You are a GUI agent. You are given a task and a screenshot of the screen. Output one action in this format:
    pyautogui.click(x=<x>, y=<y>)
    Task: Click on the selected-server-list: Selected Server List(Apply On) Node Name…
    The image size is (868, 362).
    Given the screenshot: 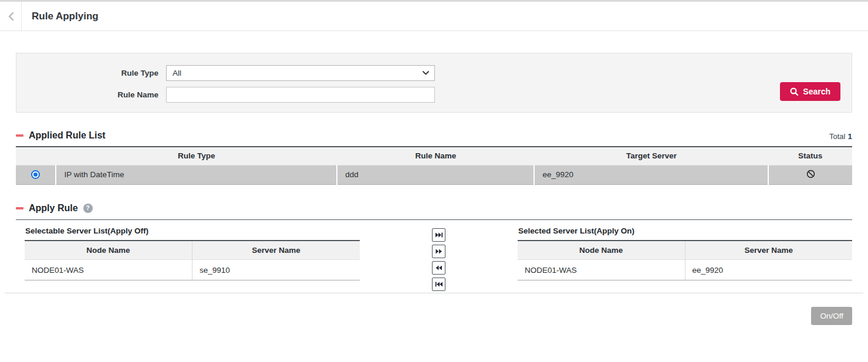 What is the action you would take?
    pyautogui.click(x=685, y=256)
    